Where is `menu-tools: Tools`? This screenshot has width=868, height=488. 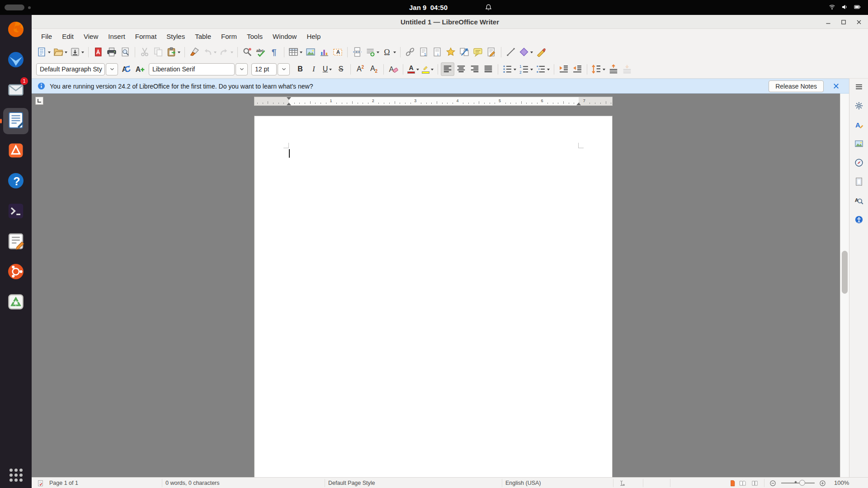 menu-tools: Tools is located at coordinates (255, 36).